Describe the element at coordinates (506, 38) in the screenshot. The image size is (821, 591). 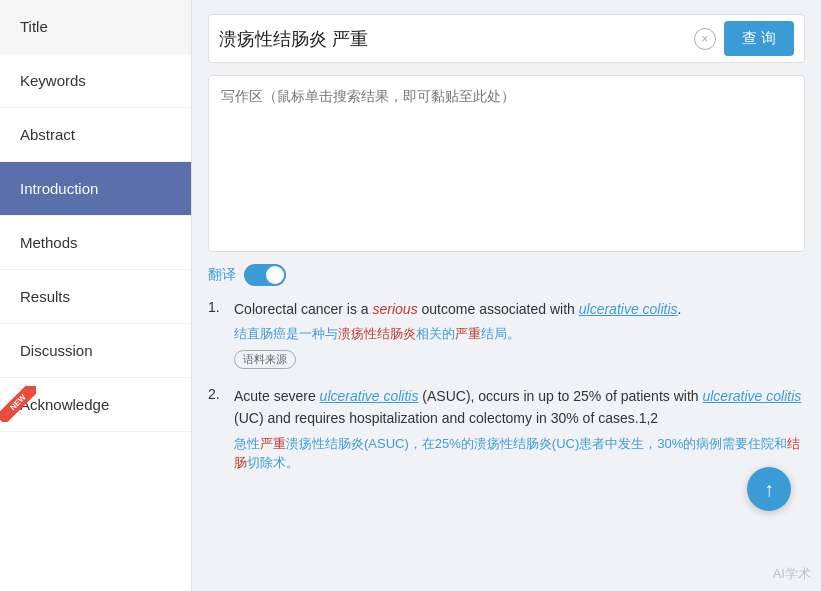
I see `search-bar: × 查 询` at that location.